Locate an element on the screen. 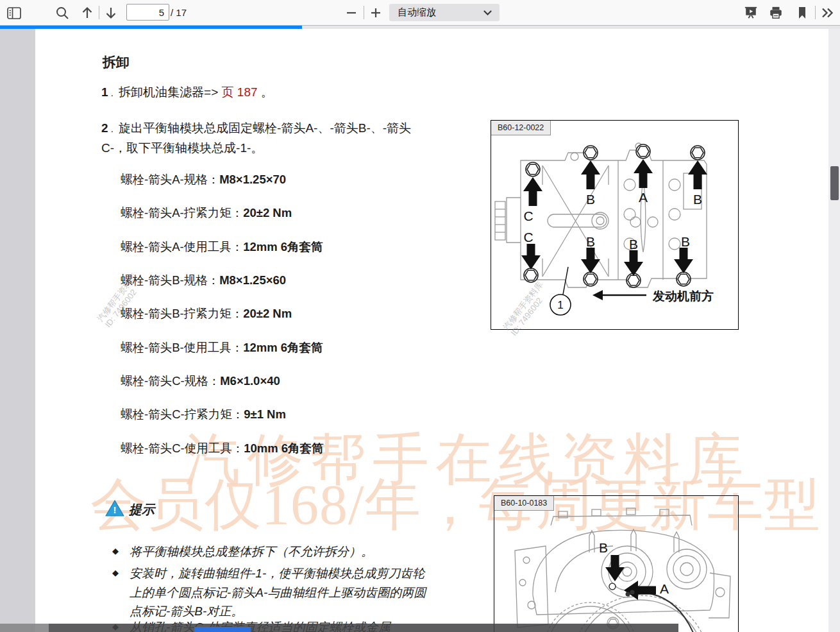 The image size is (840, 632). printer-icon is located at coordinates (776, 13).